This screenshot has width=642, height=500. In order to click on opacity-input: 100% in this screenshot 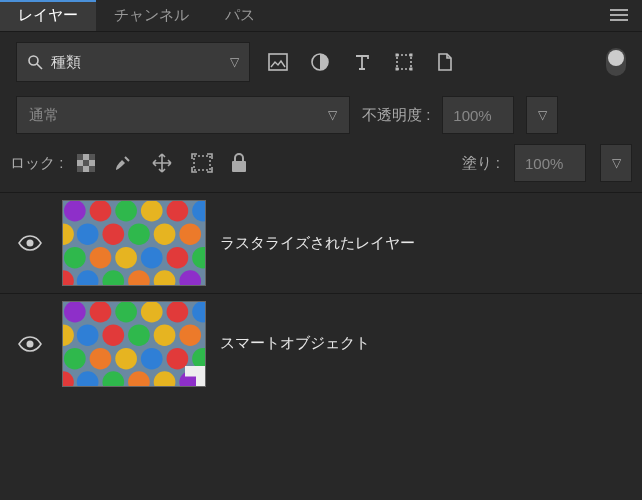, I will do `click(478, 115)`.